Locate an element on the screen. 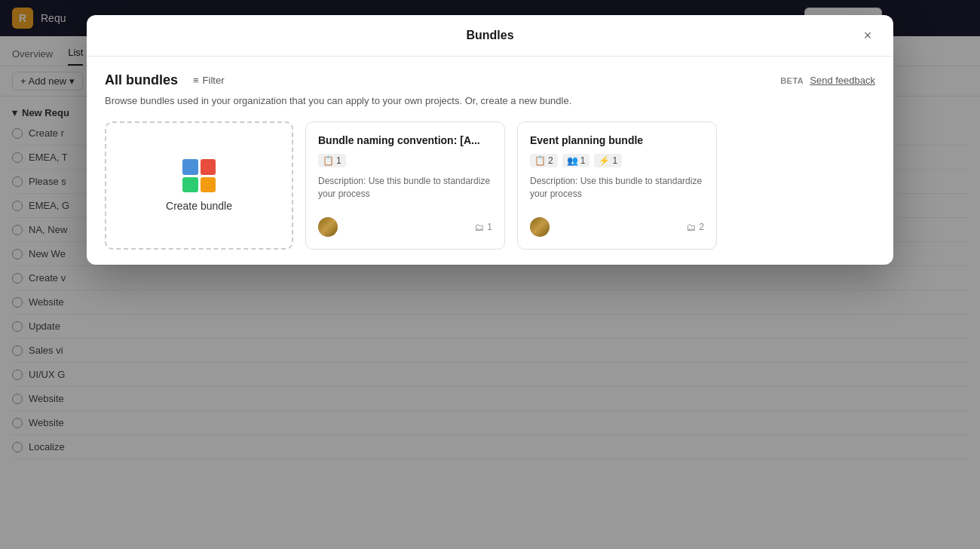 The height and width of the screenshot is (549, 980). bundle-tag-2a: 📋 2 is located at coordinates (544, 161).